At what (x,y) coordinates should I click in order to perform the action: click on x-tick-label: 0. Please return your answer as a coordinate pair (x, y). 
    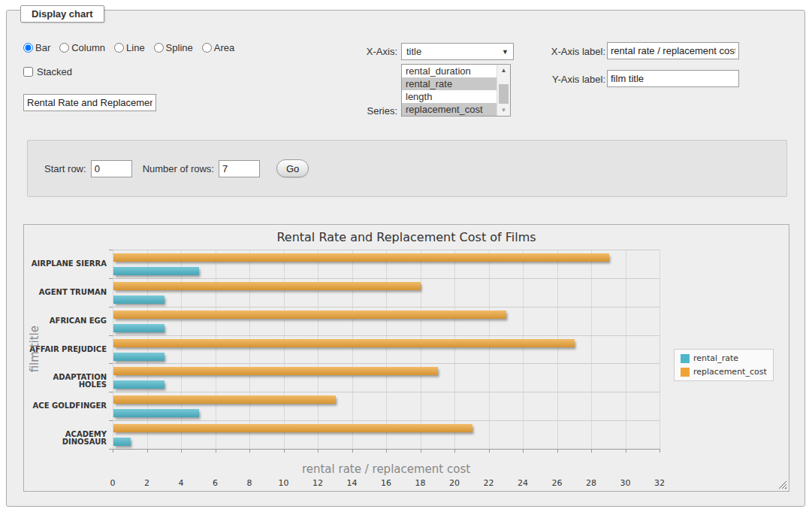
    Looking at the image, I should click on (113, 483).